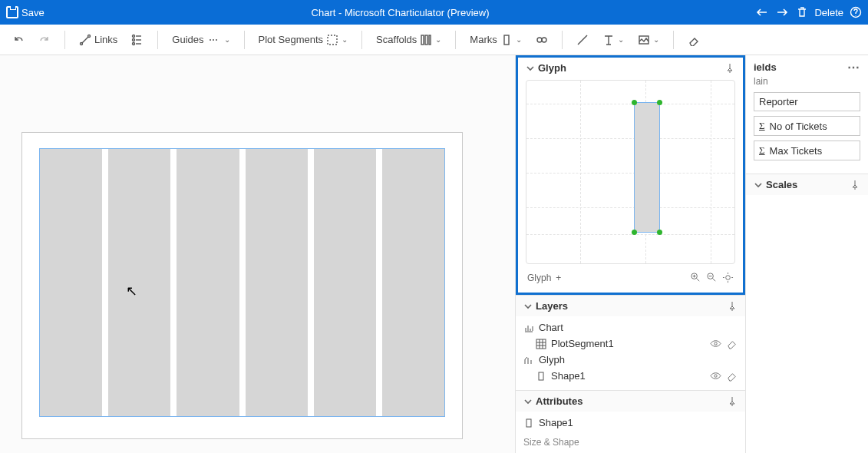  Describe the element at coordinates (783, 12) in the screenshot. I see `expand-right-icon` at that location.